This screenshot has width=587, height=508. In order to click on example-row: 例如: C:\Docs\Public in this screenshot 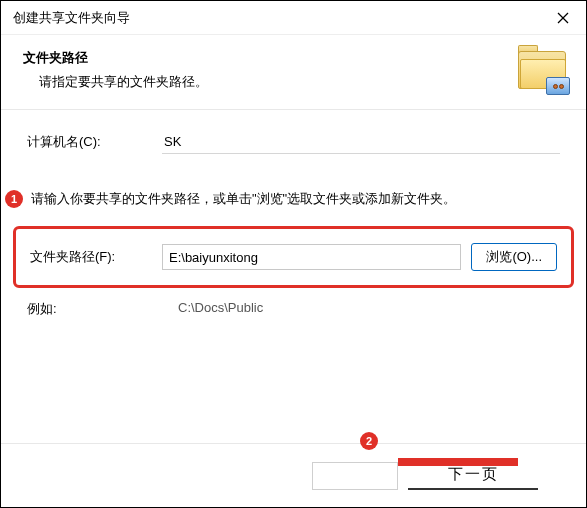, I will do `click(294, 309)`.